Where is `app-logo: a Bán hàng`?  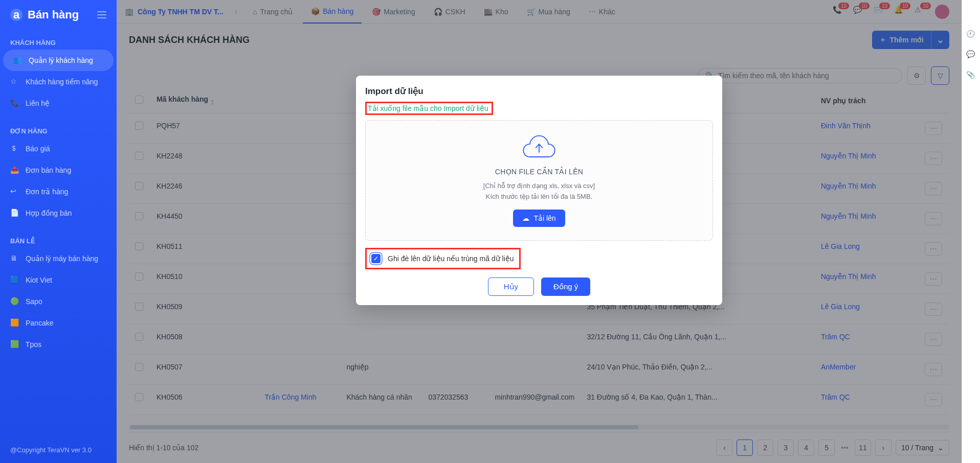 app-logo: a Bán hàng is located at coordinates (44, 15).